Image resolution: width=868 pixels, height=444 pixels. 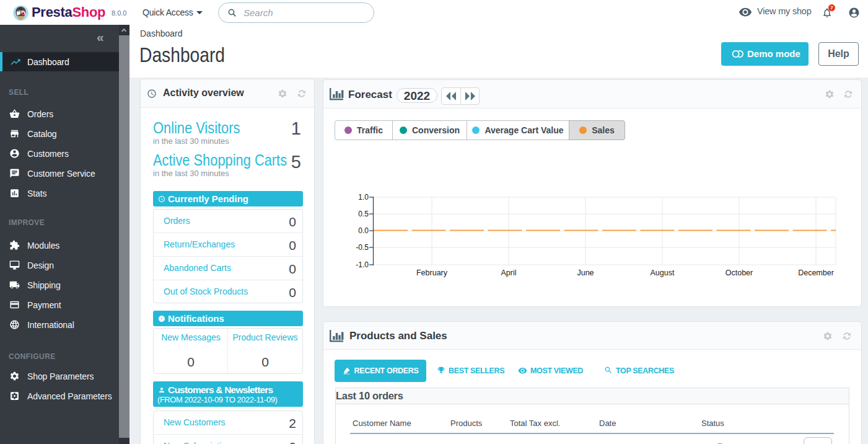 I want to click on svg-text: April, so click(x=508, y=273).